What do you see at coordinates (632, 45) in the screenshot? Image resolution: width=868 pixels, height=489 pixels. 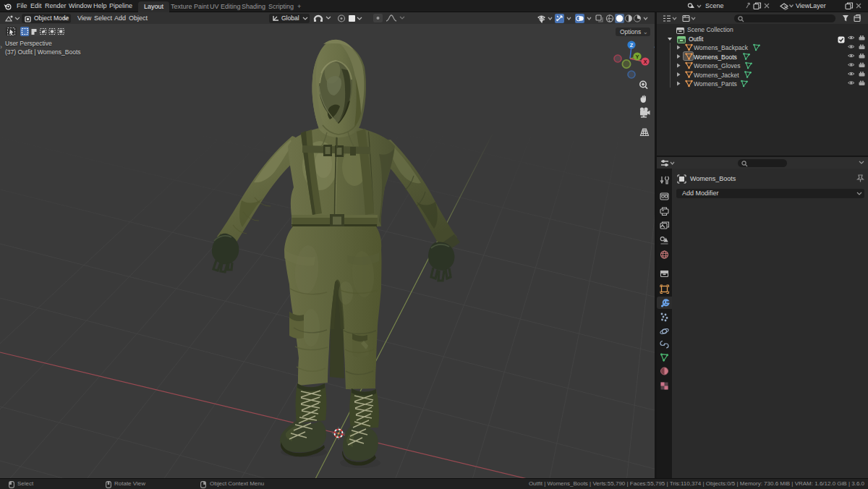 I see `svg-text: Z` at bounding box center [632, 45].